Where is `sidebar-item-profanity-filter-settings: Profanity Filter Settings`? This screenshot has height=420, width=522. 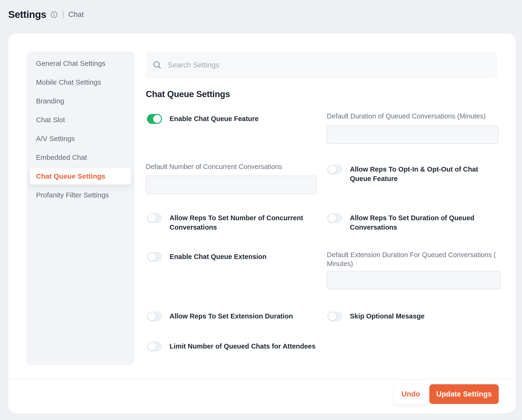
sidebar-item-profanity-filter-settings: Profanity Filter Settings is located at coordinates (80, 195).